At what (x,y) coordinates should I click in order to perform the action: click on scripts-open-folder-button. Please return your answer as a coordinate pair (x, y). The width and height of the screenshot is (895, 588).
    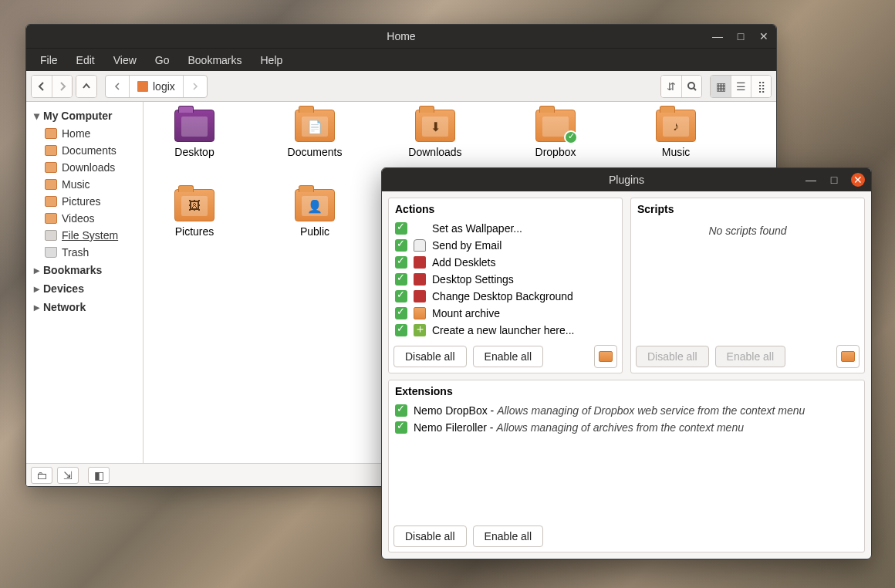
    Looking at the image, I should click on (848, 357).